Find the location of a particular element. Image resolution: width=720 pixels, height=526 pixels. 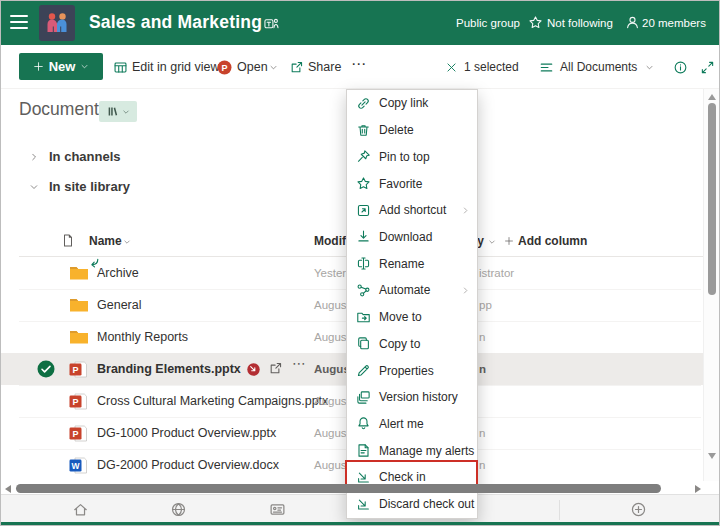

vertical-scroll-thumb is located at coordinates (712, 199).